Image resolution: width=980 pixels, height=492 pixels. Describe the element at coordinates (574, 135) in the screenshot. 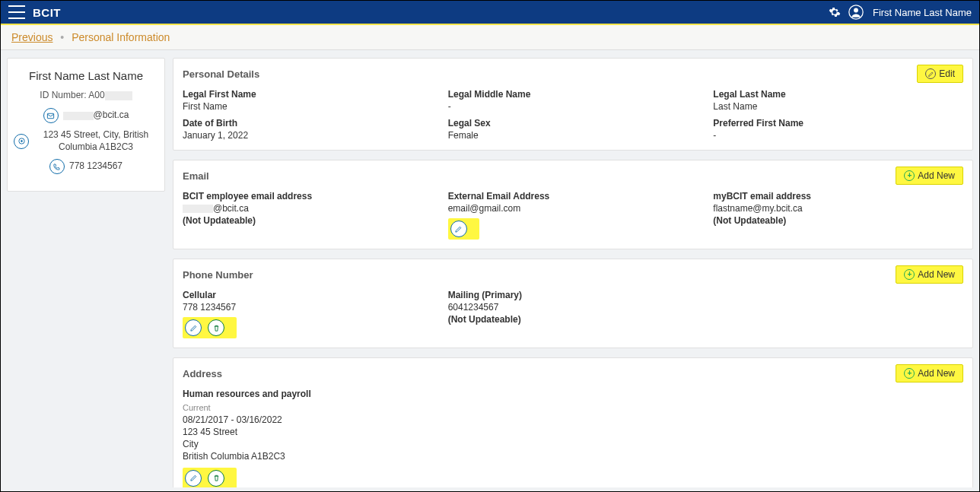

I see `sex-value: Female` at that location.